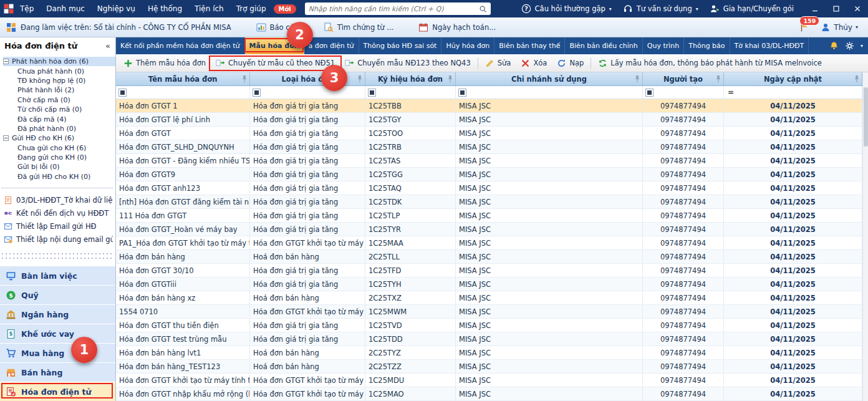 The image size is (868, 401). What do you see at coordinates (707, 46) in the screenshot?
I see `tab-thong-bao: Thông báo` at bounding box center [707, 46].